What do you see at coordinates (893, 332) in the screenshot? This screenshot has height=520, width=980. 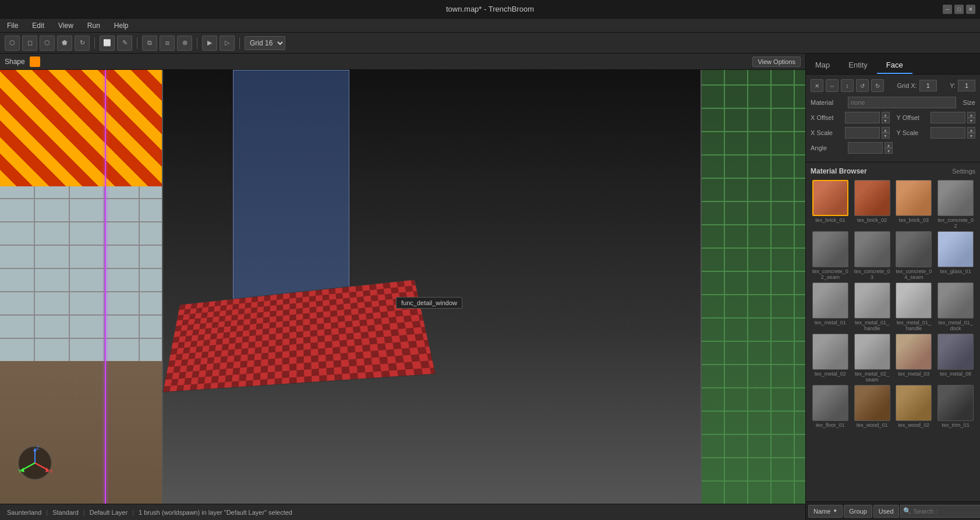 I see `material-browser: Material Browser Settings tex_brick_01te…` at bounding box center [893, 332].